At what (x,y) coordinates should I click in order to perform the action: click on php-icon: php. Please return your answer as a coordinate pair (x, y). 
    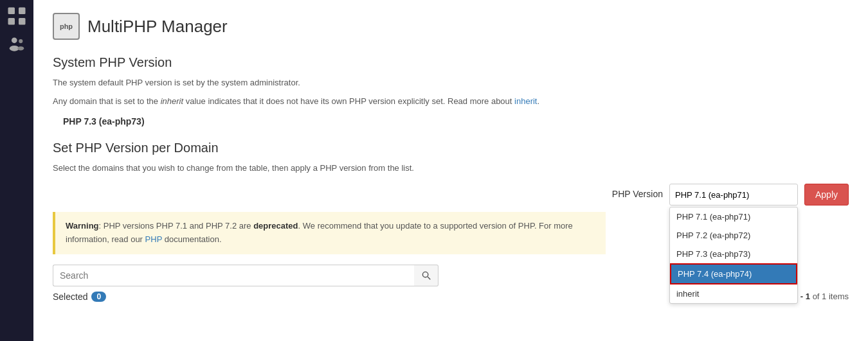
    Looking at the image, I should click on (66, 26).